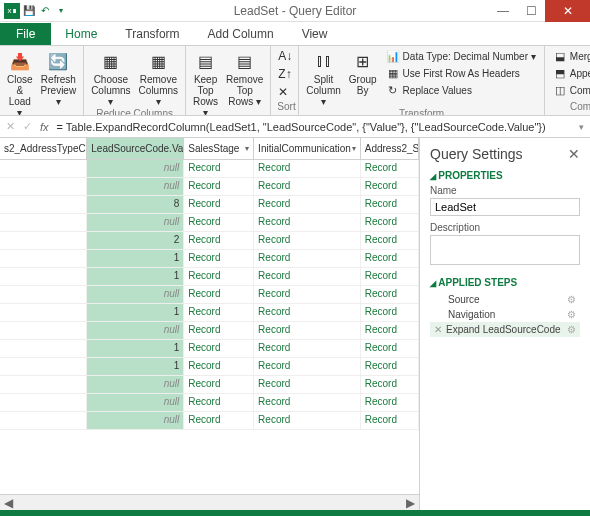  What do you see at coordinates (136, 148) in the screenshot?
I see `column-header: LeadSourceCode.Value▾` at bounding box center [136, 148].